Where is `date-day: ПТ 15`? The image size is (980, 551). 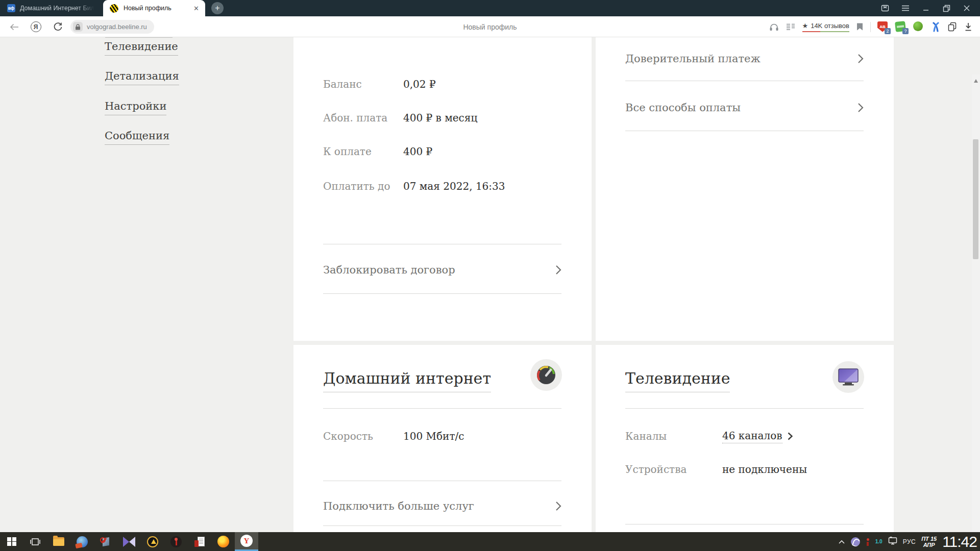 date-day: ПТ 15 is located at coordinates (929, 539).